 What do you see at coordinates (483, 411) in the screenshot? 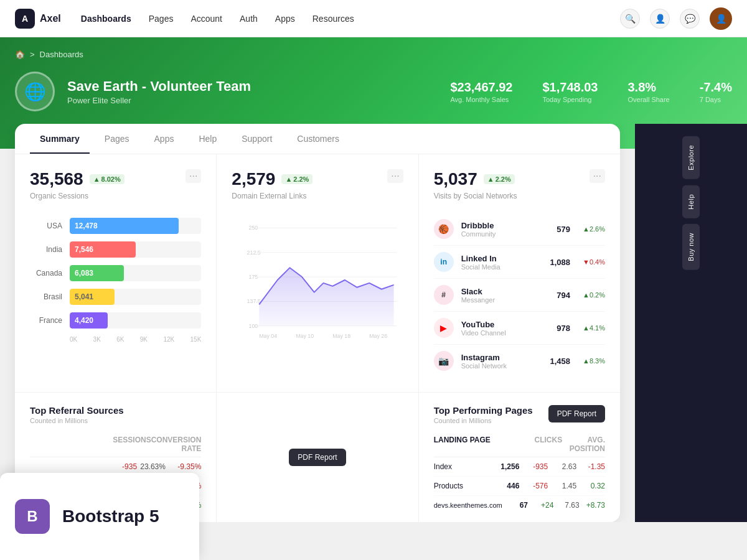
I see `top-pages-title: Top Performing Pages` at bounding box center [483, 411].